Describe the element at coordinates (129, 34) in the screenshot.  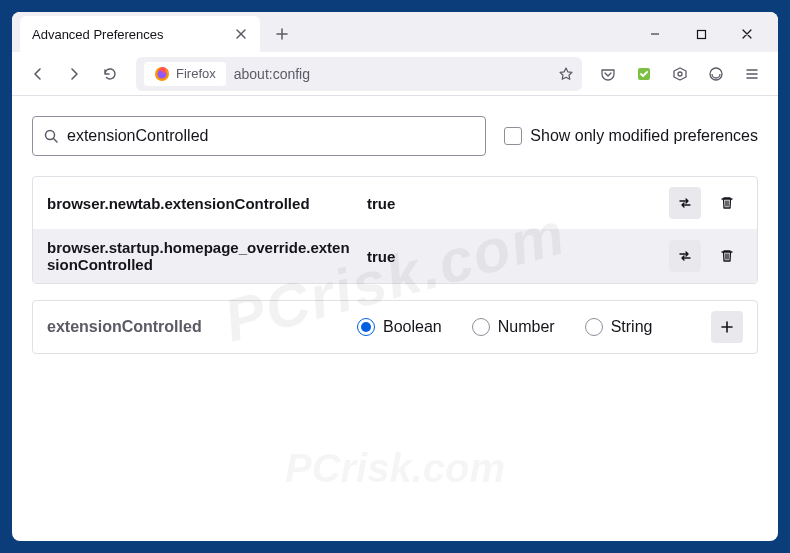
I see `tab-title: Advanced Preferences` at that location.